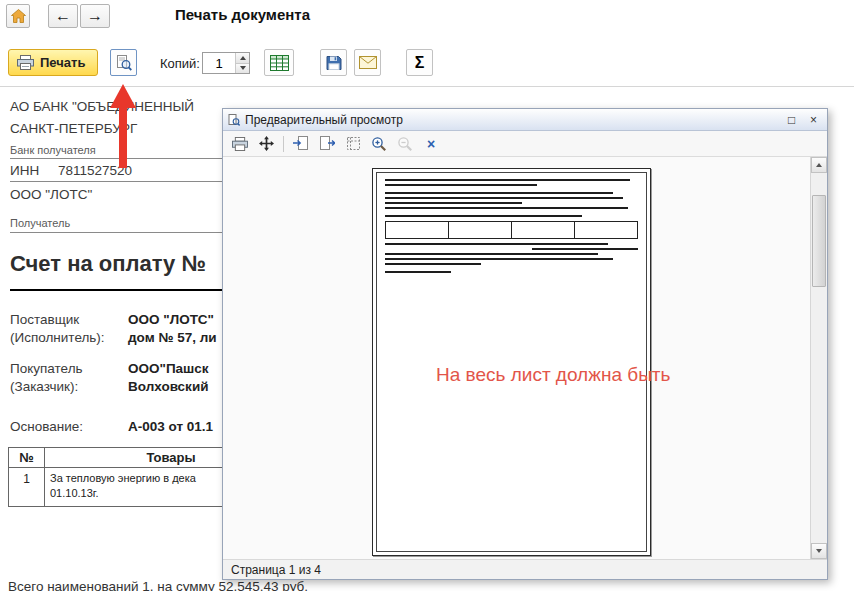 This screenshot has height=591, width=854. Describe the element at coordinates (168, 386) in the screenshot. I see `buyer-value-2: Волховский` at that location.